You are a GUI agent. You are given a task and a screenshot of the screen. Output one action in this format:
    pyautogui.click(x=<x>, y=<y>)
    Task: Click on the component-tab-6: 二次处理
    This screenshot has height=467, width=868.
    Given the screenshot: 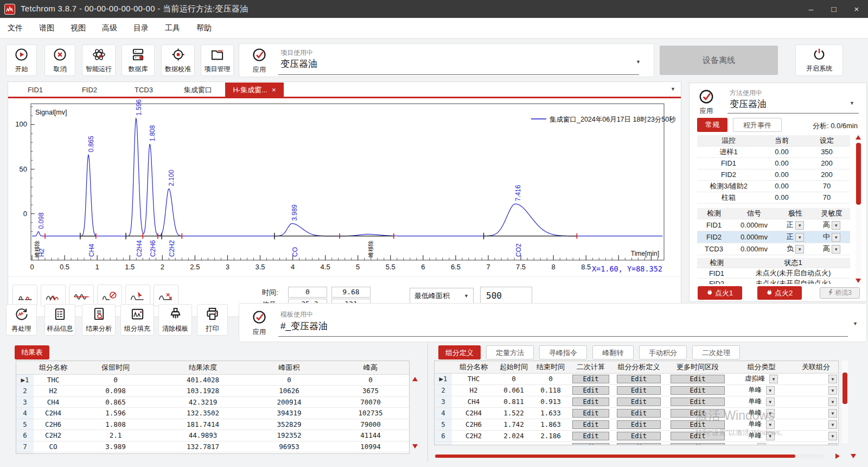 What is the action you would take?
    pyautogui.click(x=716, y=352)
    